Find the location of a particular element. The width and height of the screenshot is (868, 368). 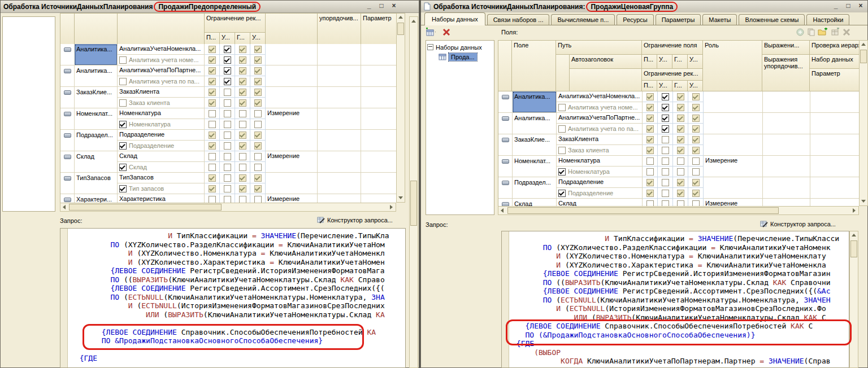

header-record-restriction: Ограничение рек... is located at coordinates (235, 23).